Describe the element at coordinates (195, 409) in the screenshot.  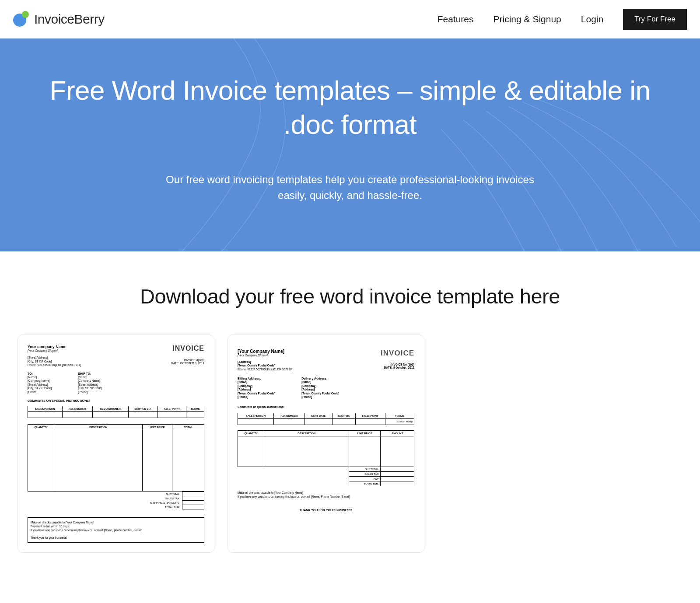
I see `inv1-h-terms: TERMS` at that location.